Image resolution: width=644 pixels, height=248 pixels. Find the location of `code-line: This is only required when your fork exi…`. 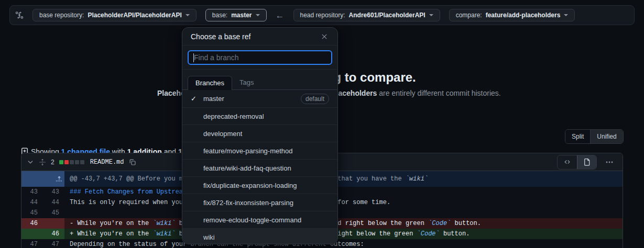

code-line: This is only required when your fork exi… is located at coordinates (344, 202).